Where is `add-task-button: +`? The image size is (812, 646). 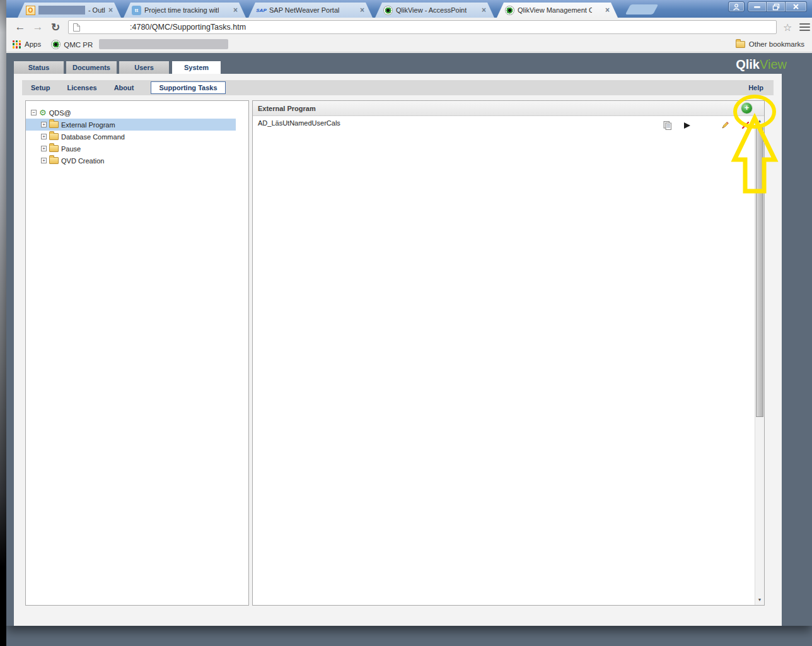 add-task-button: + is located at coordinates (746, 109).